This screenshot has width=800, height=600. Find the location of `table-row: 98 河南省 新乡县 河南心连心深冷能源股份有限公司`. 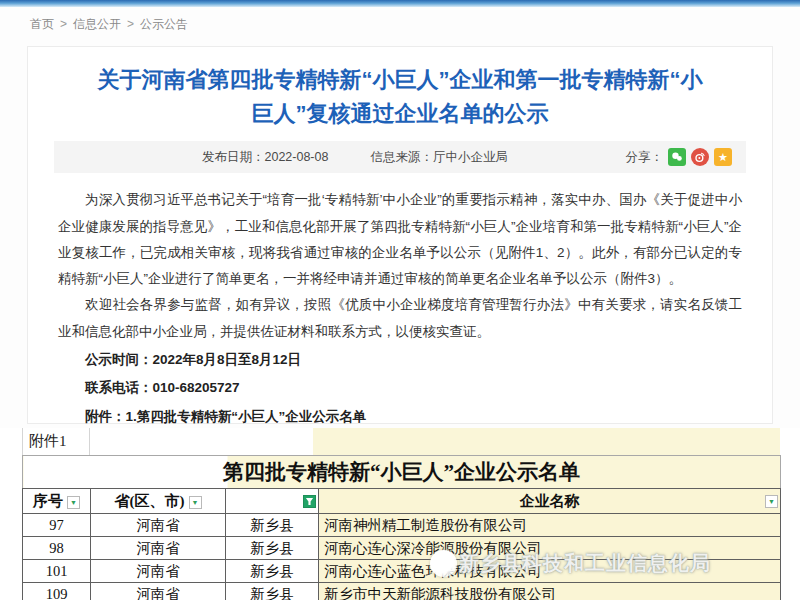

table-row: 98 河南省 新乡县 河南心连心深冷能源股份有限公司 is located at coordinates (402, 548).